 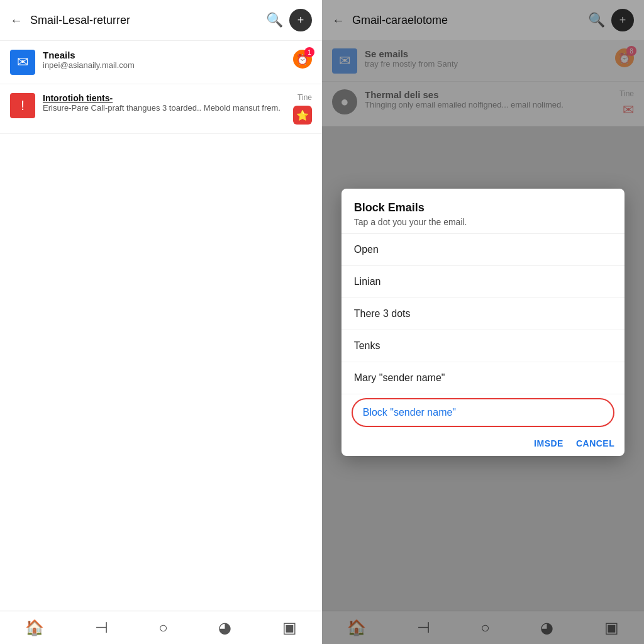 What do you see at coordinates (164, 628) in the screenshot?
I see `nav-home2-left: ○` at bounding box center [164, 628].